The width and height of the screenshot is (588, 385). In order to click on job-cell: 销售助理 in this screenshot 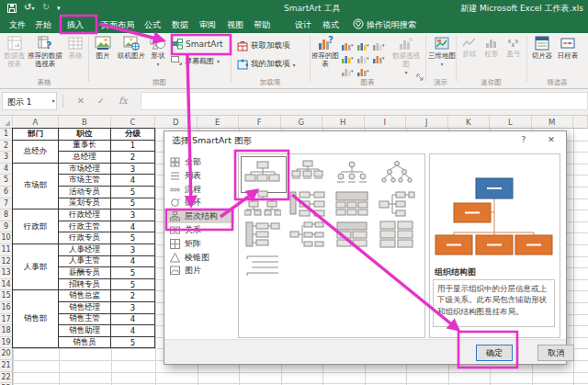, I will do `click(85, 331)`.